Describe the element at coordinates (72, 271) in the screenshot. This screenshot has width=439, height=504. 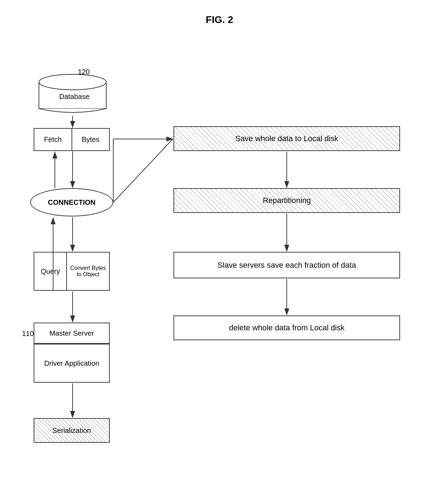
I see `query-convert-box: Query Convert Bytes to Object` at that location.